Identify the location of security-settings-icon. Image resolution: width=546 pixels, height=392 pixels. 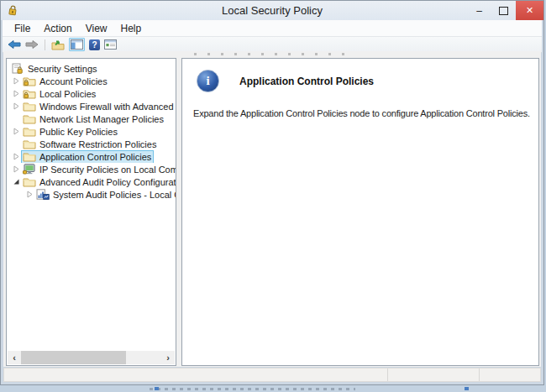
(18, 69).